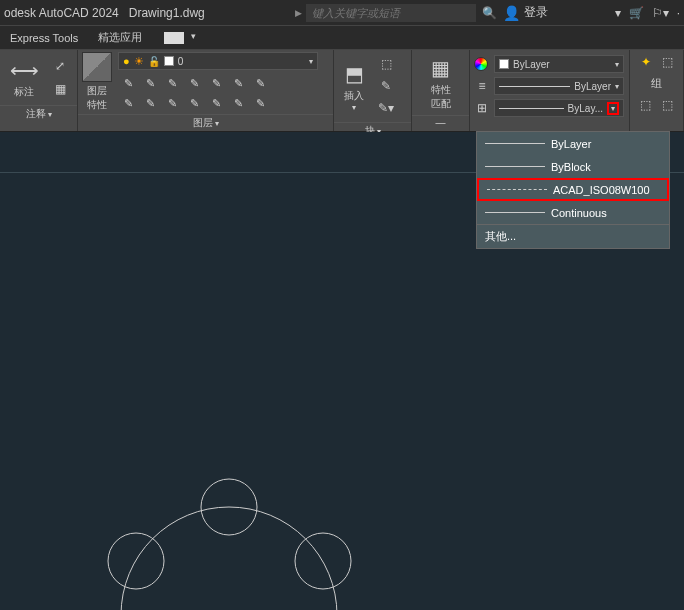  I want to click on white-swatch, so click(504, 64).